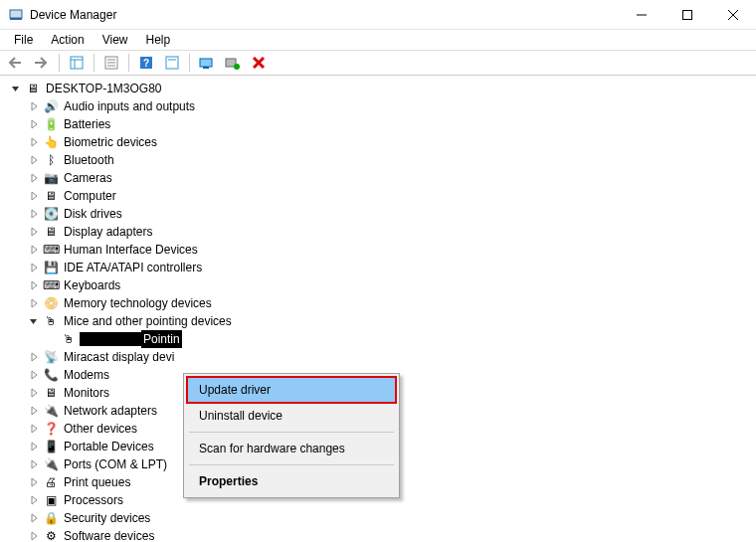 The image size is (756, 542). What do you see at coordinates (382, 124) in the screenshot?
I see `tree-category: 🔋Batteries` at bounding box center [382, 124].